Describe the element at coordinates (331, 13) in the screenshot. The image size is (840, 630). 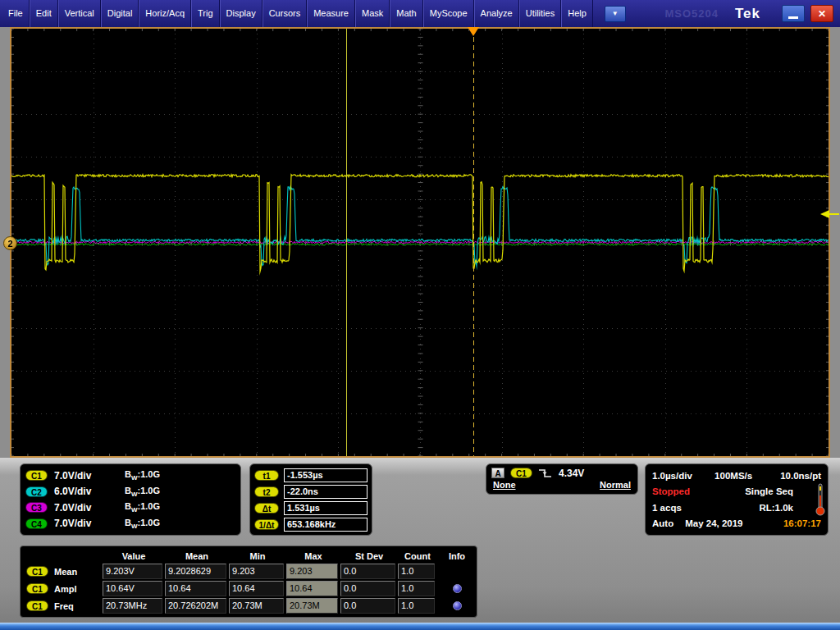
I see `menu-item-measure: Measure` at that location.